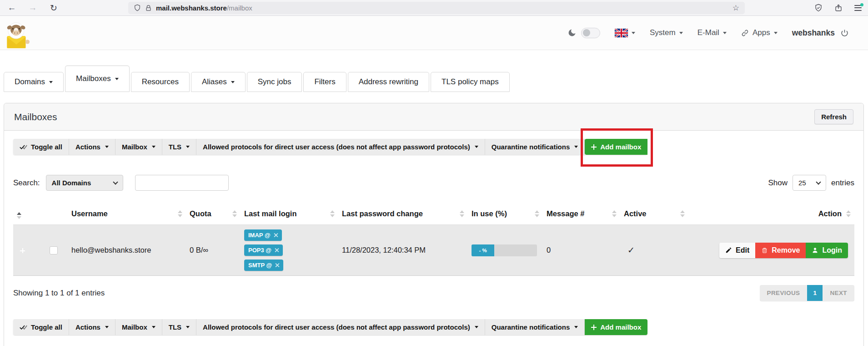  What do you see at coordinates (845, 33) in the screenshot?
I see `logout-power-icon` at bounding box center [845, 33].